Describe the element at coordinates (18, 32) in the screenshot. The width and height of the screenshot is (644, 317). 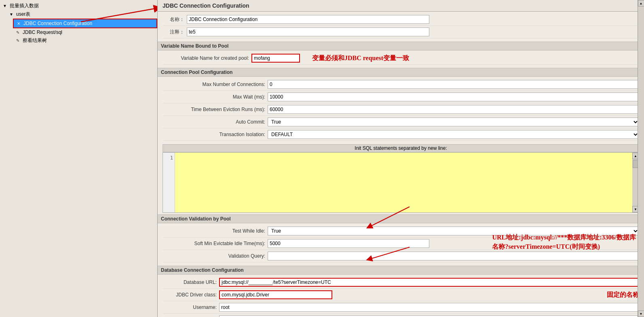
I see `jdbc-request-icon: ✎` at that location.